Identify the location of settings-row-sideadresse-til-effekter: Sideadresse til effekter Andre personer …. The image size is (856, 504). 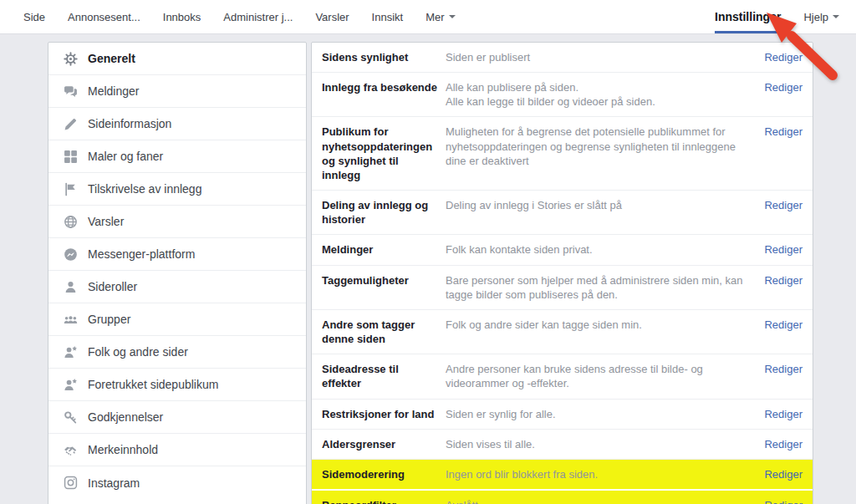
(562, 376).